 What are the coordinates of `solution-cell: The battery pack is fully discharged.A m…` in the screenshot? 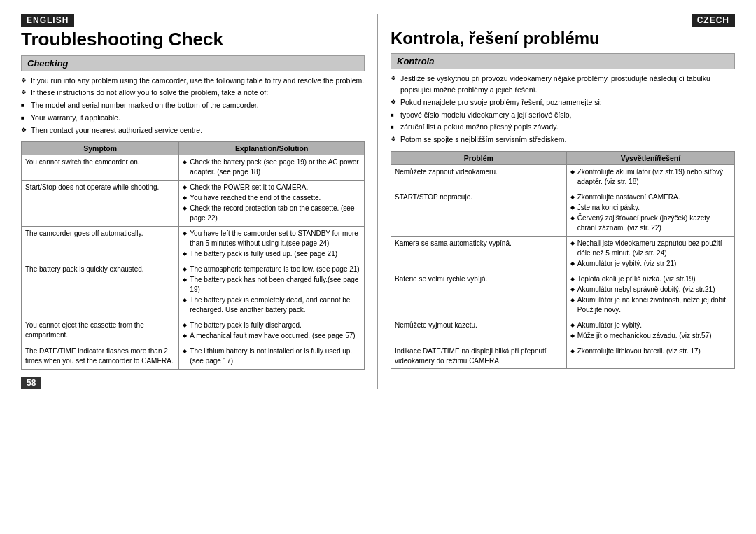 It's located at (272, 332).